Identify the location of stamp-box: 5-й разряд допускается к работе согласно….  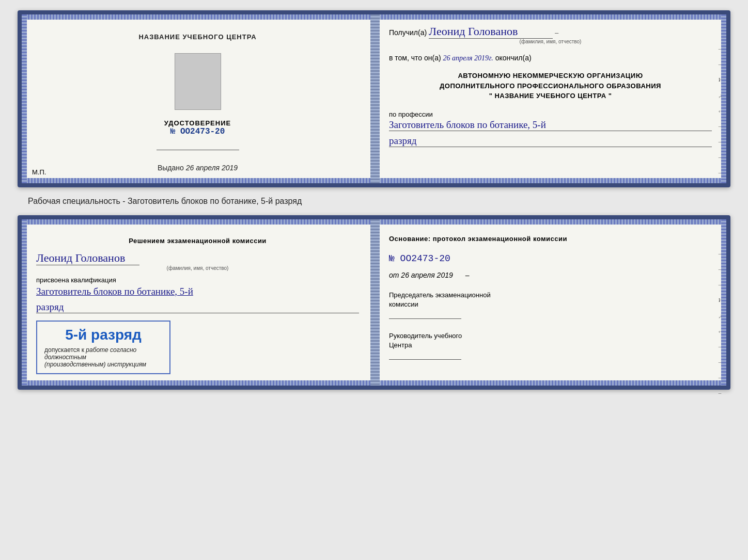
(103, 347).